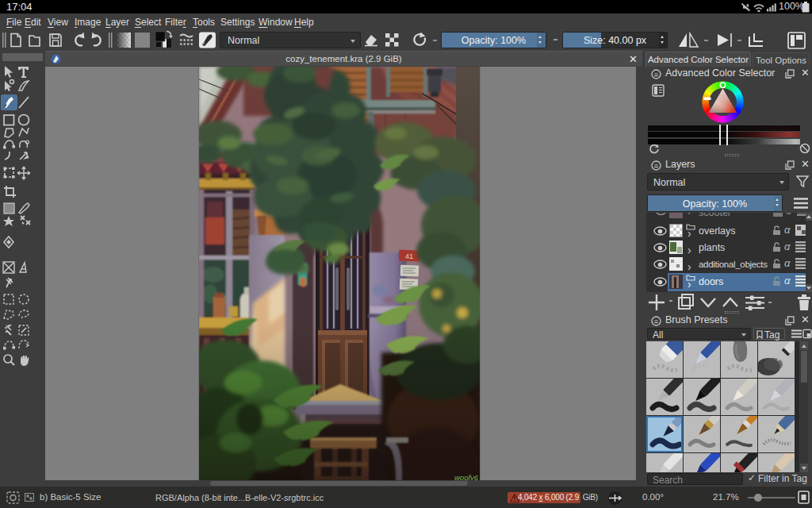 The width and height of the screenshot is (812, 508). I want to click on svg-text: woofy6, so click(466, 476).